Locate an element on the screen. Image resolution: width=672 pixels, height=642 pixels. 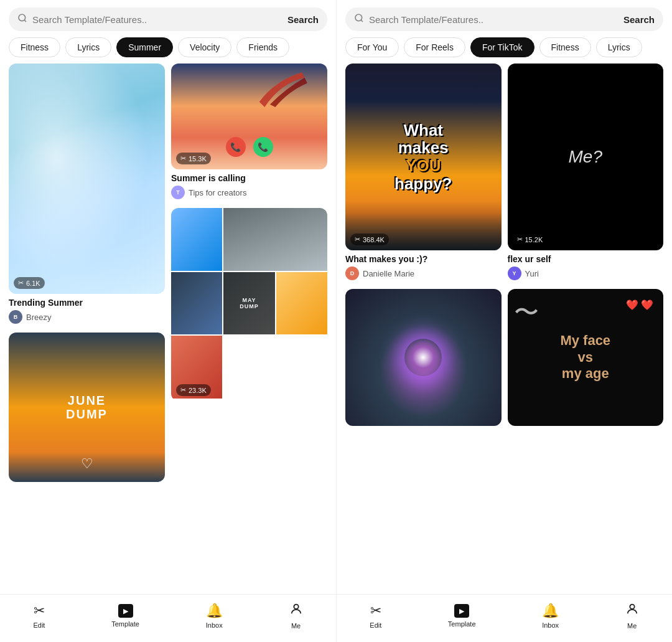
my-face-text: My face vs my age is located at coordinates (585, 357).